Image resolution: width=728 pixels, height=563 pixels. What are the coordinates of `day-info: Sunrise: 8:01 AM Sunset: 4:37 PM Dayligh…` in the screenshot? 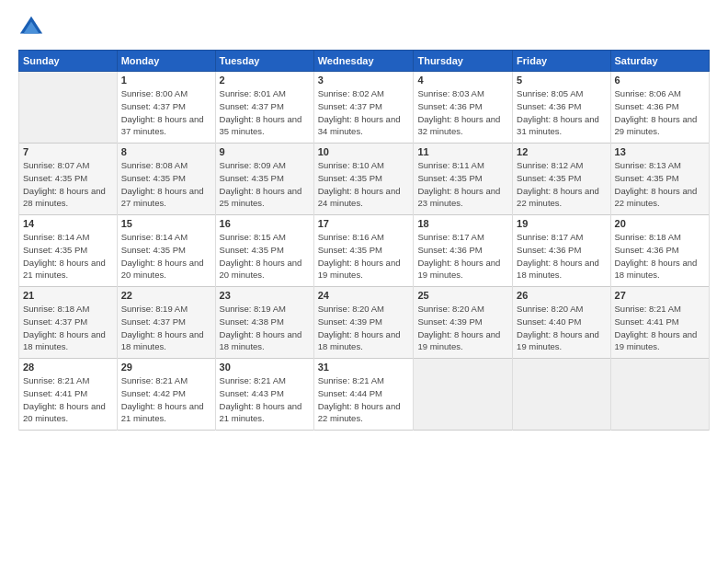 It's located at (265, 112).